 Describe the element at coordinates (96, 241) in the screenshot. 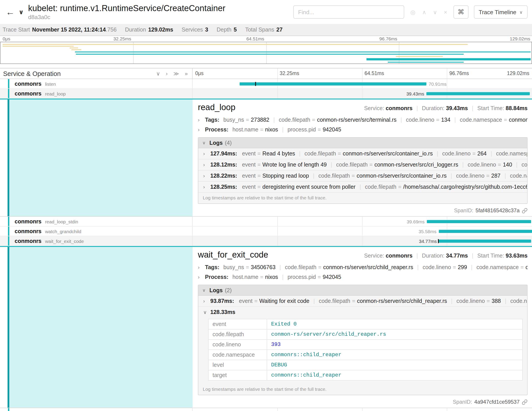

I see `span-name-cell: conmonrswait_for_exit_code` at that location.